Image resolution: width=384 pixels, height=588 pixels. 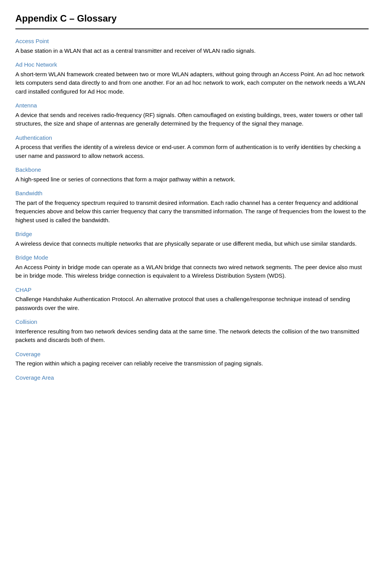 I want to click on glossary-term-0: Access Point, so click(x=192, y=42).